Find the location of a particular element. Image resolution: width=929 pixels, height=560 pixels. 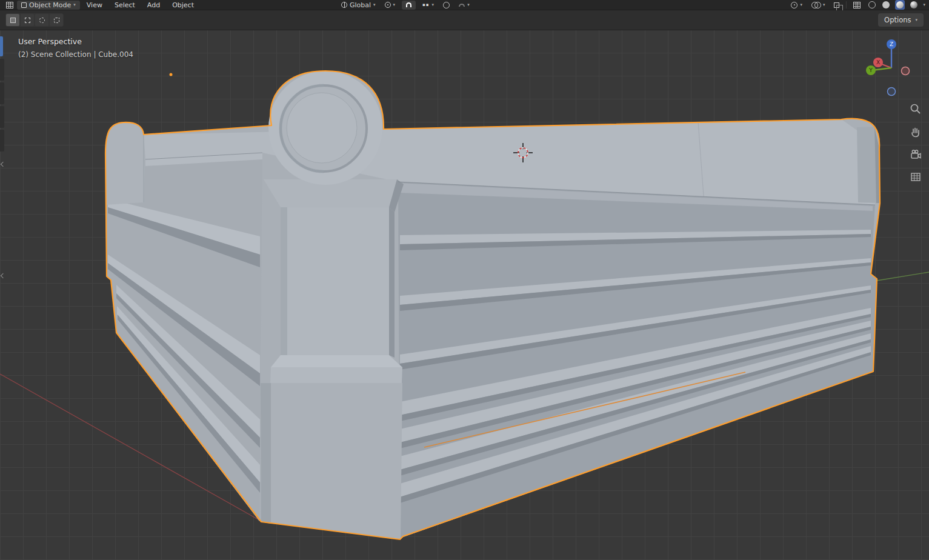

breadcrumb: (2) Scene Collection | Cube.004 is located at coordinates (76, 55).